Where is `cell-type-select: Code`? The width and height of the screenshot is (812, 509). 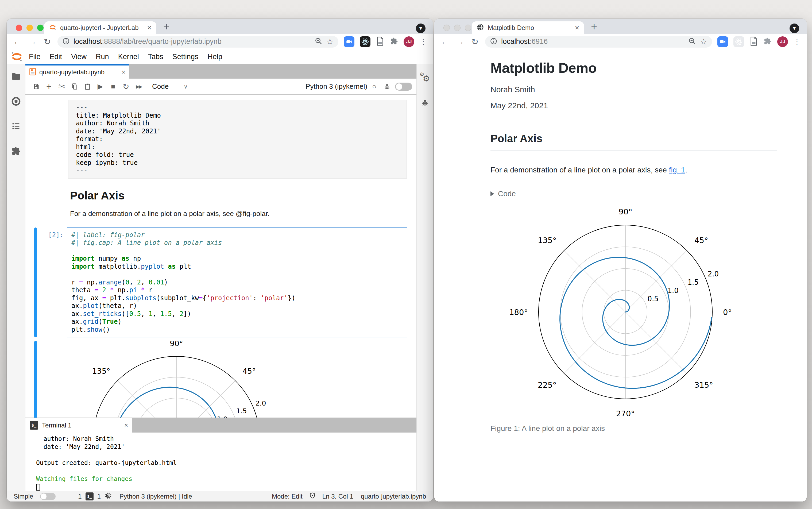
cell-type-select: Code is located at coordinates (160, 87).